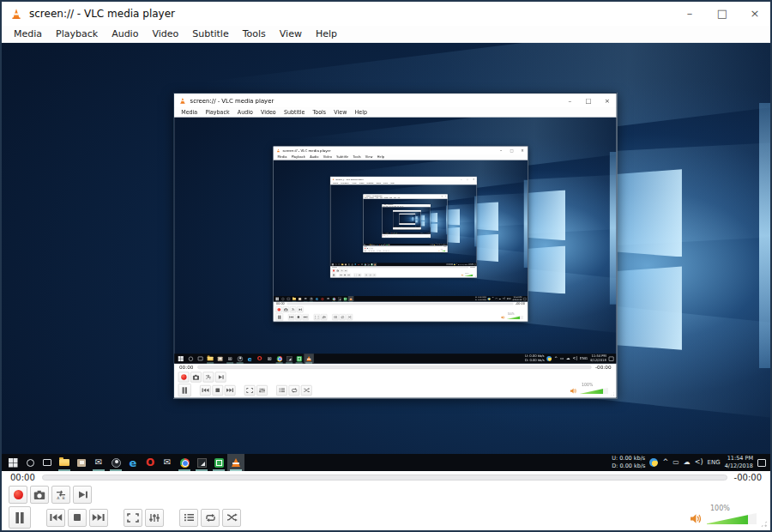 This screenshot has width=772, height=532. Describe the element at coordinates (27, 34) in the screenshot. I see `menu-media: Media` at that location.